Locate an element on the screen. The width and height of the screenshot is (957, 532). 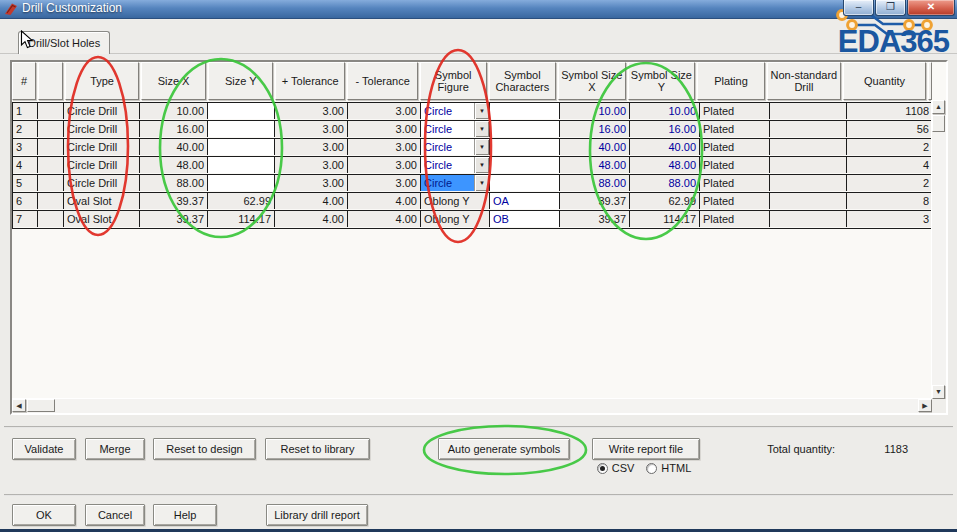
column-header-size_y: Size Y is located at coordinates (240, 81).